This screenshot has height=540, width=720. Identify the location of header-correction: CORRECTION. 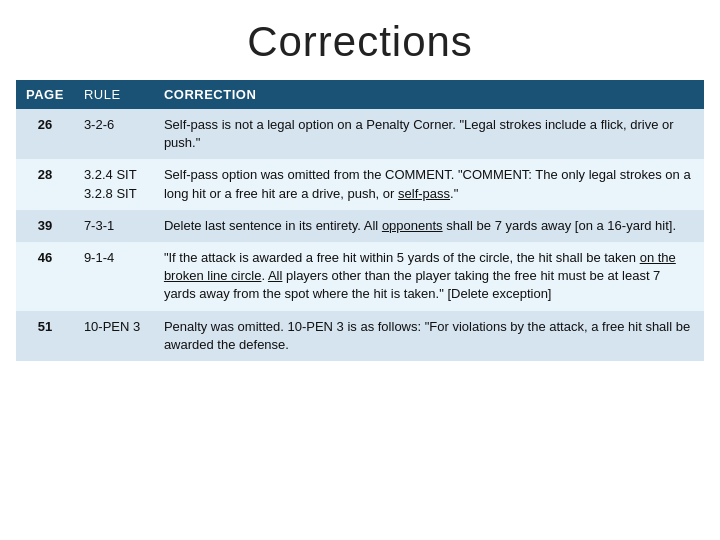
(429, 94).